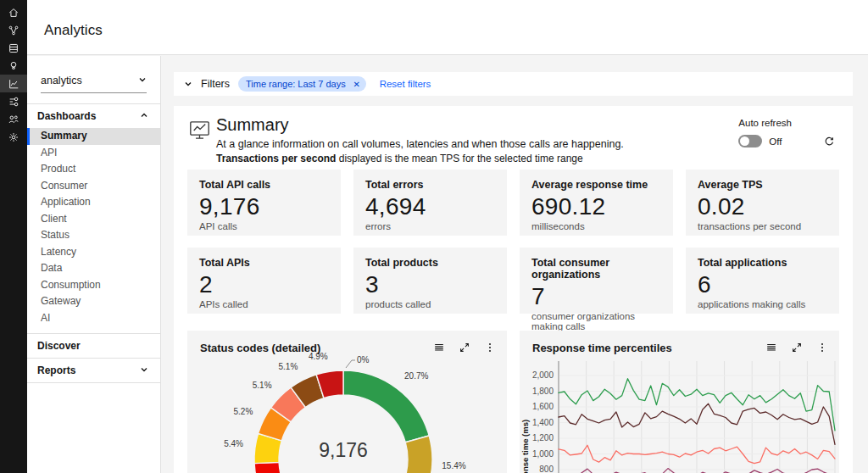  Describe the element at coordinates (93, 346) in the screenshot. I see `sidebar-section-discover: Discover` at that location.